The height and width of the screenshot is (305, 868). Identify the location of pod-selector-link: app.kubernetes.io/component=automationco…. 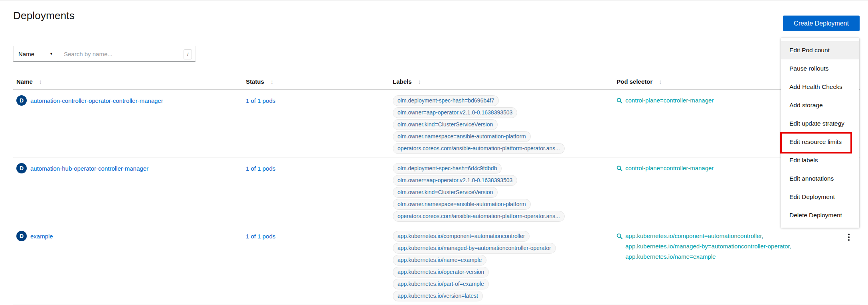
(708, 266).